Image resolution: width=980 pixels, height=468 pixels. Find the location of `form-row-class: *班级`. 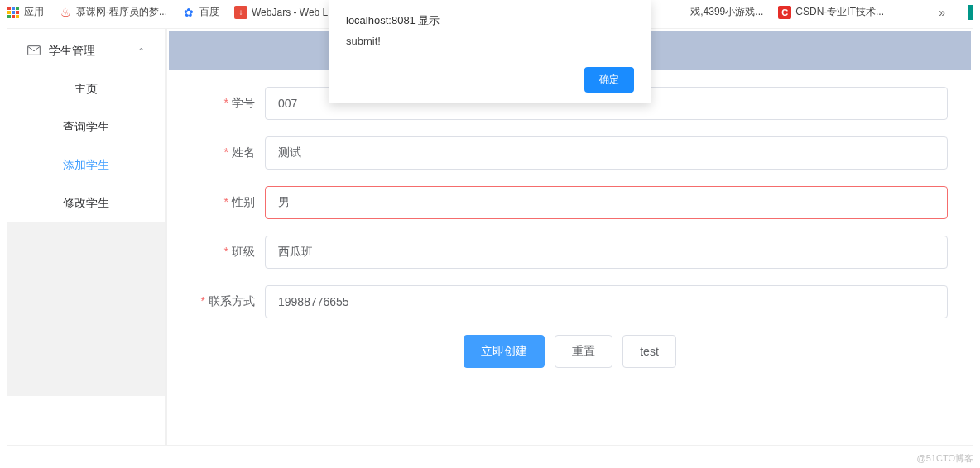

form-row-class: *班级 is located at coordinates (569, 252).